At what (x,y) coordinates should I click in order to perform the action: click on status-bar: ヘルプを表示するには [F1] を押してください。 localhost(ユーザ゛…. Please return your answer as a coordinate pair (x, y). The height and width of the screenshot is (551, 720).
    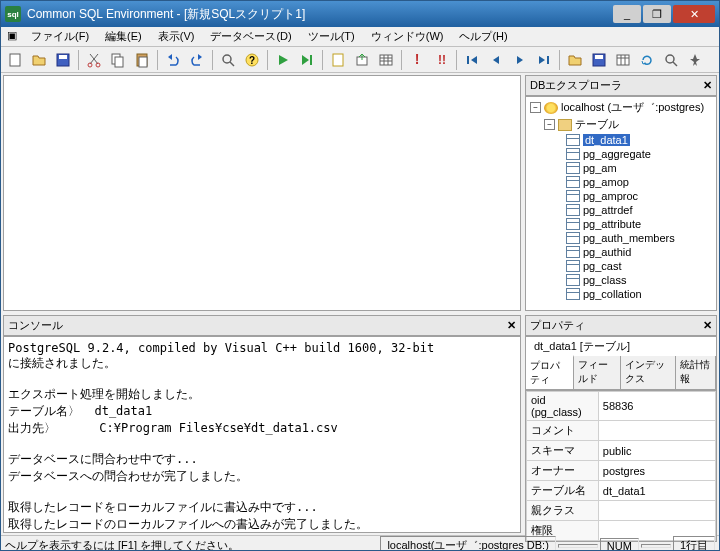
    Looking at the image, I should click on (360, 543).